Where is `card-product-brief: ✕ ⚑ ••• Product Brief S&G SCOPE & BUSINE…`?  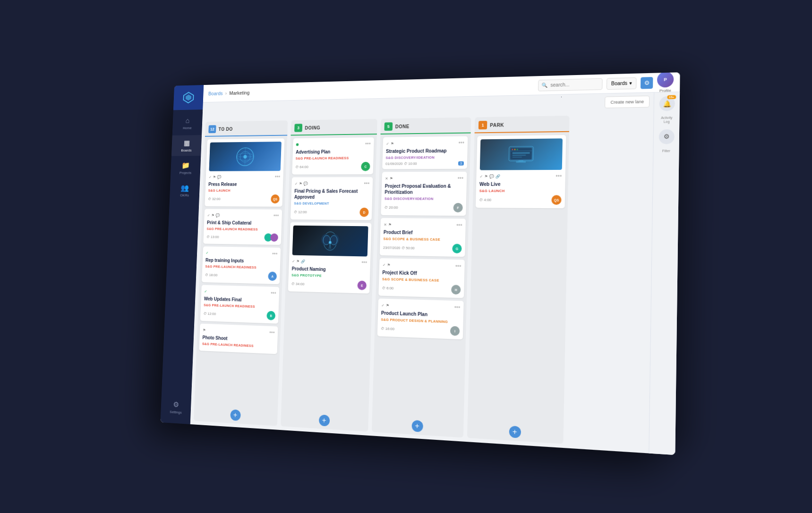 card-product-brief: ✕ ⚑ ••• Product Brief S&G SCOPE & BUSINE… is located at coordinates (422, 237).